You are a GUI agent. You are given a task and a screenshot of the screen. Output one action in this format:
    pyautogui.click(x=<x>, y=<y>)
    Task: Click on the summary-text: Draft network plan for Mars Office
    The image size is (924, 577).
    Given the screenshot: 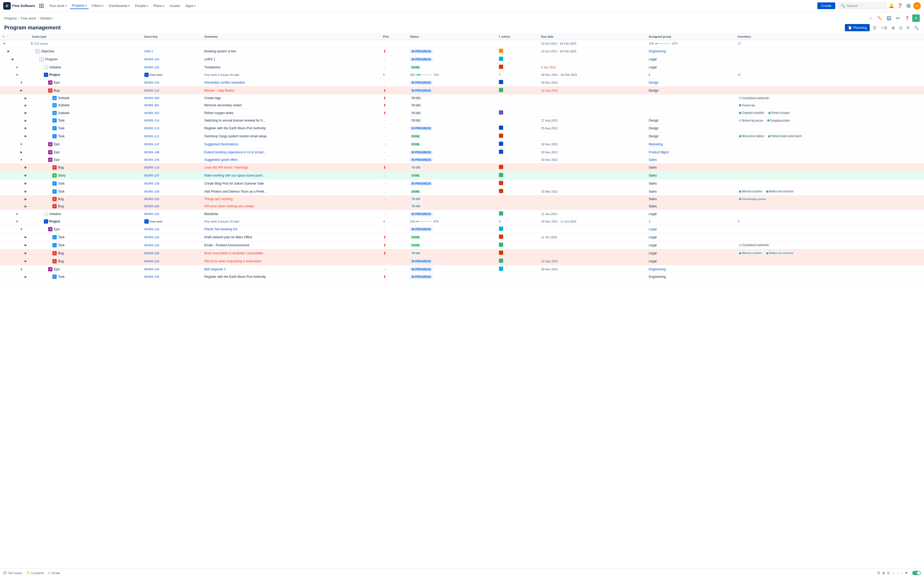 What is the action you would take?
    pyautogui.click(x=228, y=237)
    